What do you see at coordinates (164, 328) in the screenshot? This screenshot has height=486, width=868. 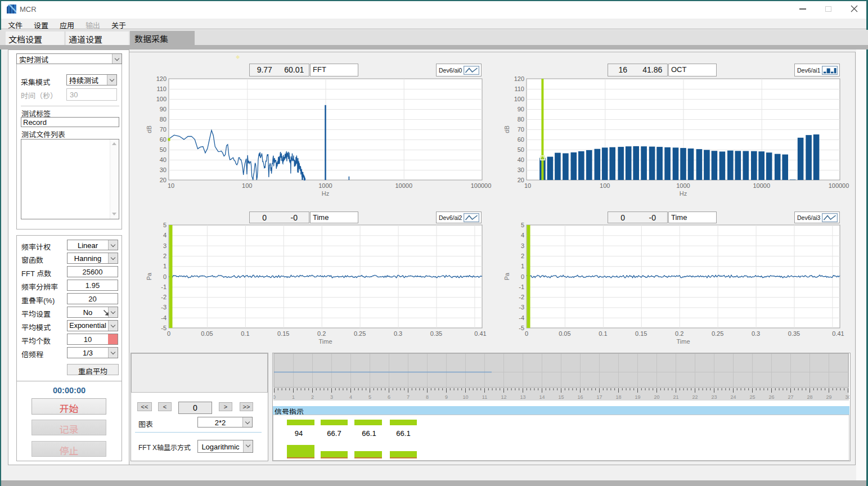 I see `svg-text: -5` at bounding box center [164, 328].